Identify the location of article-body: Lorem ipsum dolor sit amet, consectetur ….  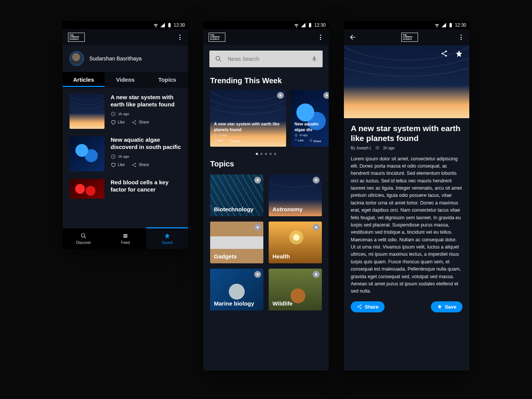
(407, 225).